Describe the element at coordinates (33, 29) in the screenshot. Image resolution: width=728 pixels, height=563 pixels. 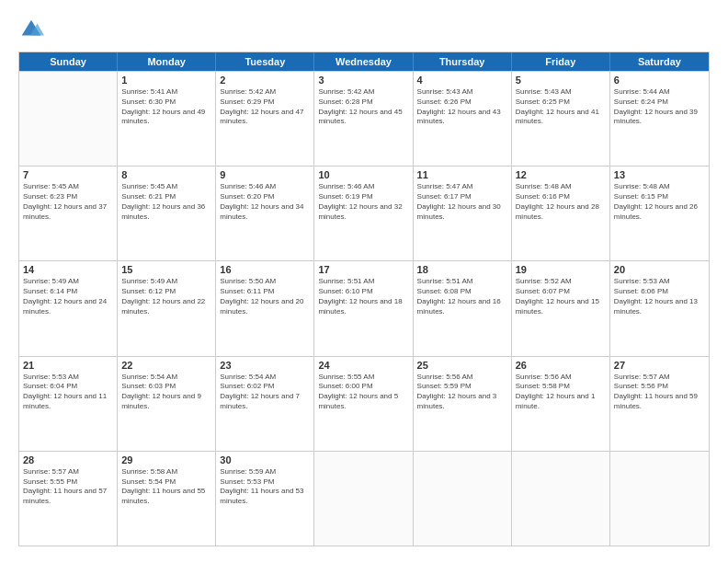
I see `logo` at that location.